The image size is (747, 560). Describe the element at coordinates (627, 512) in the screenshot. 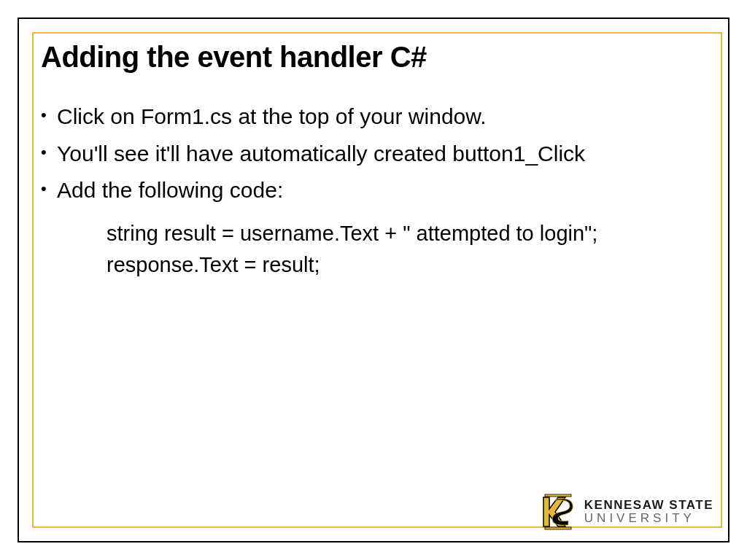

I see `university-logo: KENNESAW STATE UNIVERSITY` at that location.